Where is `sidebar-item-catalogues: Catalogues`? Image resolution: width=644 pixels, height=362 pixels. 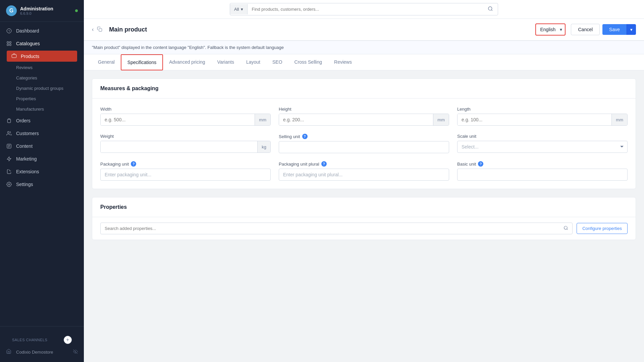
sidebar-item-catalogues: Catalogues is located at coordinates (42, 44).